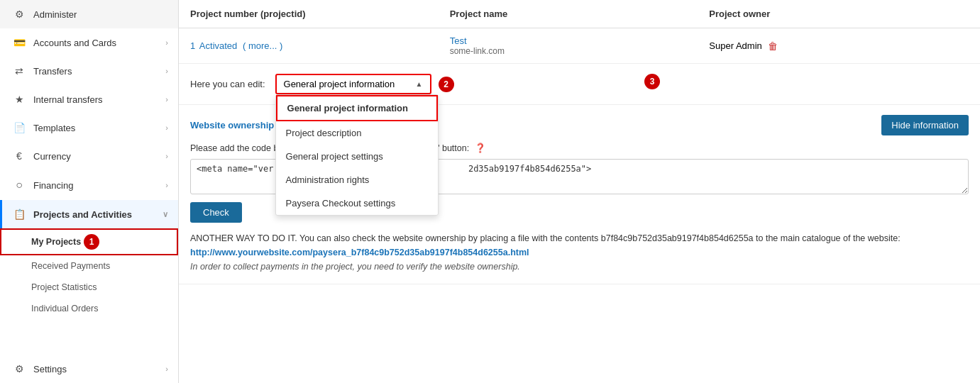 Image resolution: width=980 pixels, height=383 pixels. What do you see at coordinates (357, 108) in the screenshot?
I see `dropdown-item-general-project-info: General project information` at bounding box center [357, 108].